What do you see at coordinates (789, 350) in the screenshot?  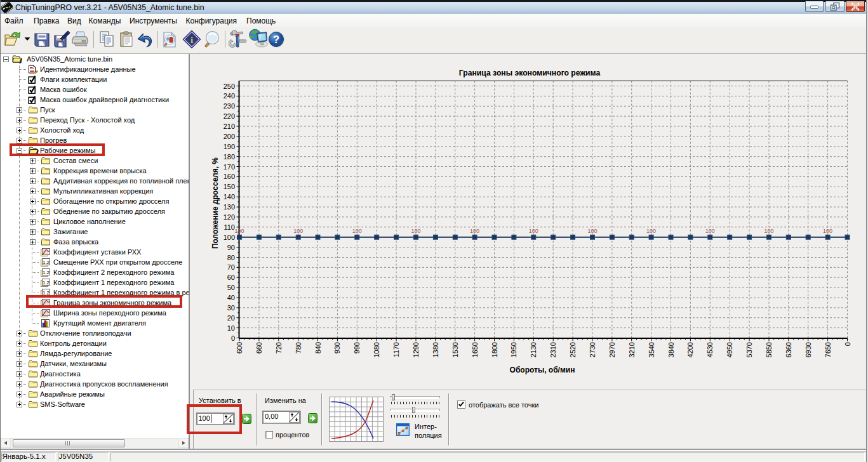 I see `svg-text: 6360` at bounding box center [789, 350].